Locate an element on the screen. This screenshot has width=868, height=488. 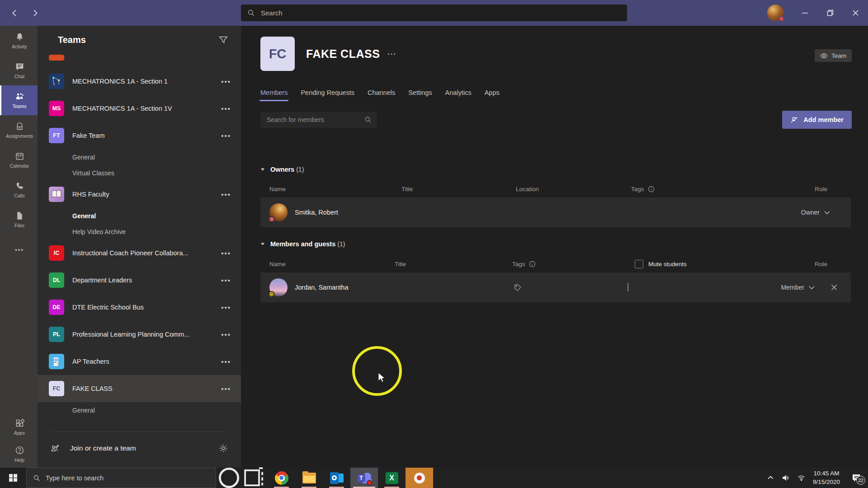
remove-member-icon is located at coordinates (834, 287).